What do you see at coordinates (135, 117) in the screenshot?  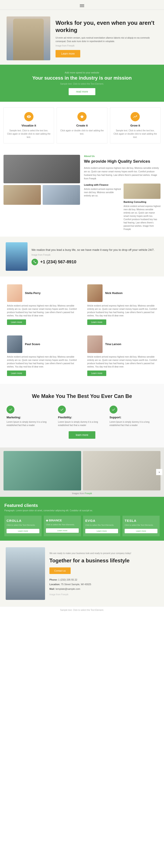 I see `grow-icon` at bounding box center [135, 117].